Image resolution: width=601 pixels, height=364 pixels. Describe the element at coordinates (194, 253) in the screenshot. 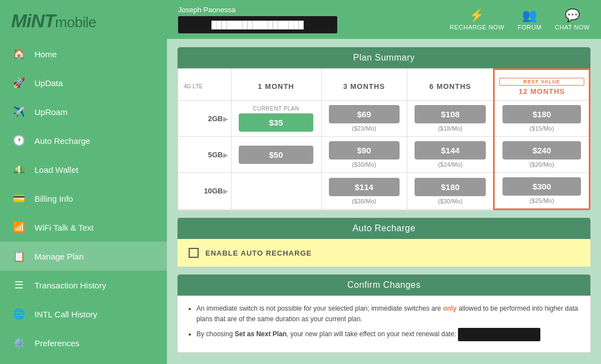

I see `auto-recharge-checkbox` at that location.